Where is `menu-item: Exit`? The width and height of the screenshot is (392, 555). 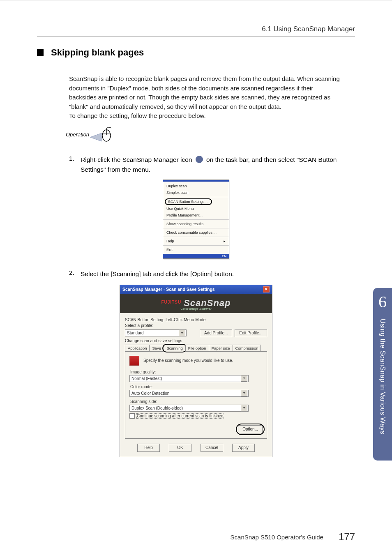 menu-item: Exit is located at coordinates (196, 250).